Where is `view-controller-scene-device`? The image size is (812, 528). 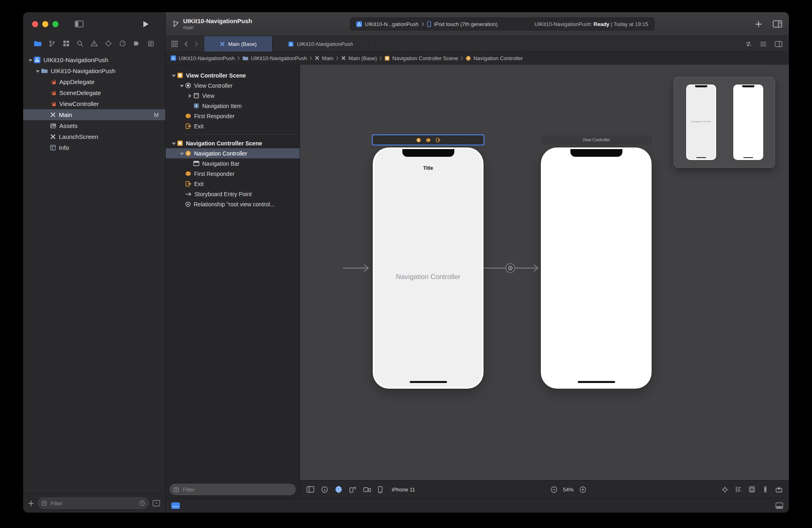
view-controller-scene-device is located at coordinates (596, 268).